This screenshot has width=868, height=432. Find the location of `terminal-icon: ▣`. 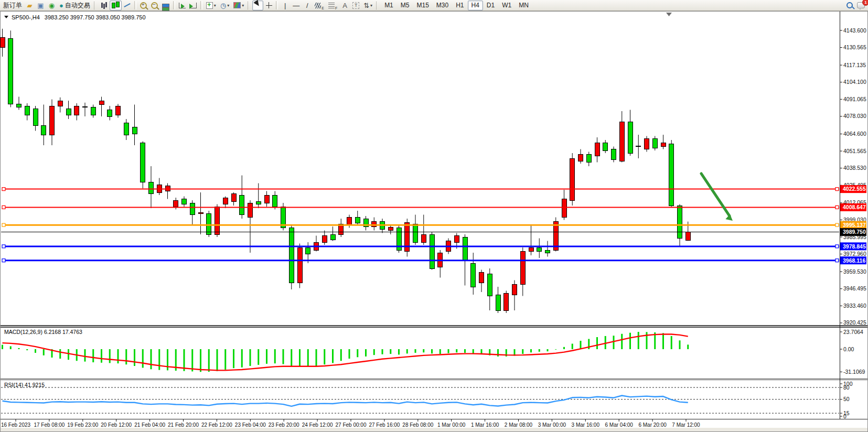

terminal-icon: ▣ is located at coordinates (41, 5).